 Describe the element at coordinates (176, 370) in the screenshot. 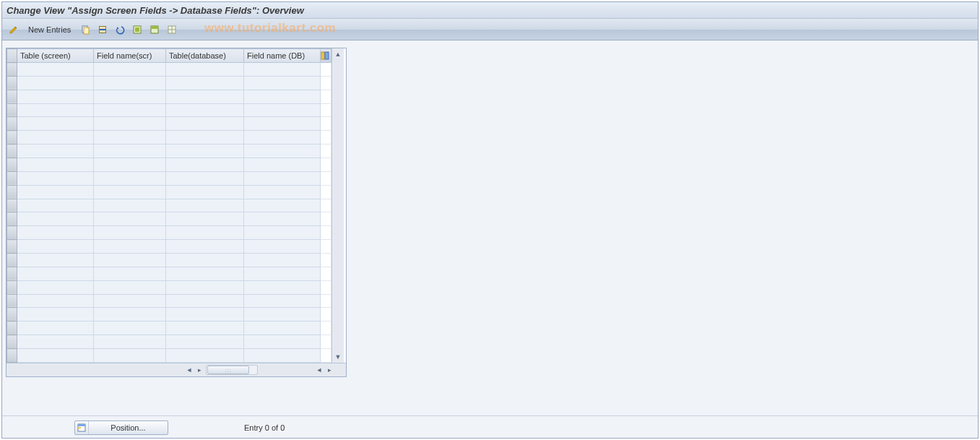

I see `horizontal-scrollbar: ◄ ▸ ::: ◄ ▸` at that location.